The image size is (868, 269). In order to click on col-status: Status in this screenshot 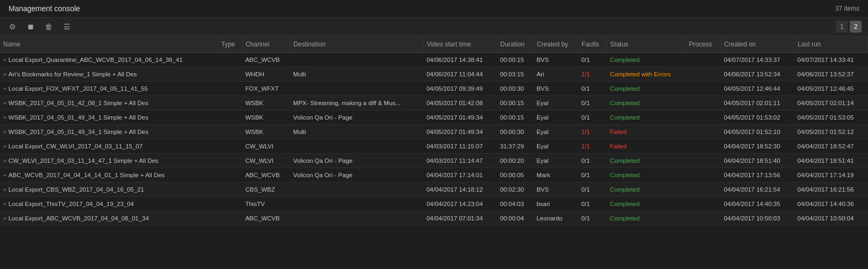, I will do `click(646, 45)`.